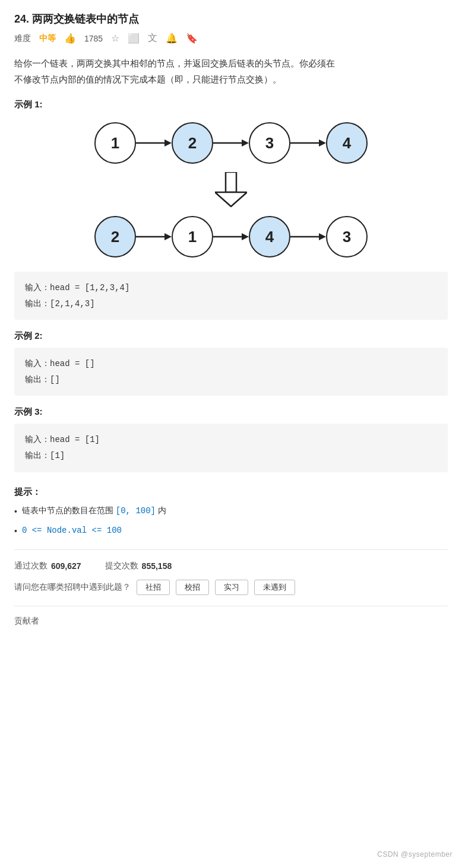 The image size is (462, 868). I want to click on example3-input: 输入：head = [1], so click(231, 440).